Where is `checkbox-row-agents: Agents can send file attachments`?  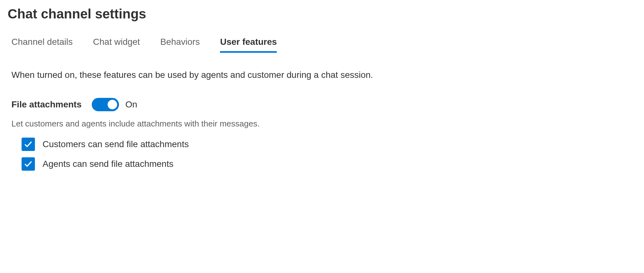 checkbox-row-agents: Agents can send file attachments is located at coordinates (329, 164).